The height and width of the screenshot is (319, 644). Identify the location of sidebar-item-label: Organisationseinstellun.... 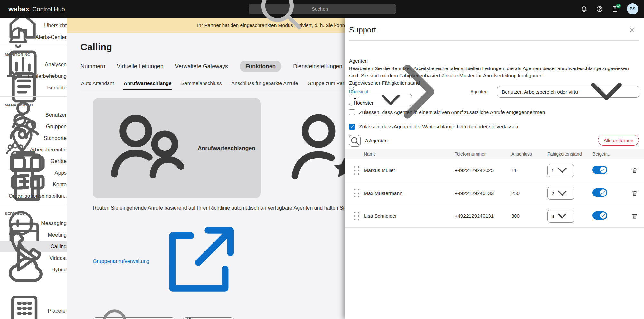
(38, 196).